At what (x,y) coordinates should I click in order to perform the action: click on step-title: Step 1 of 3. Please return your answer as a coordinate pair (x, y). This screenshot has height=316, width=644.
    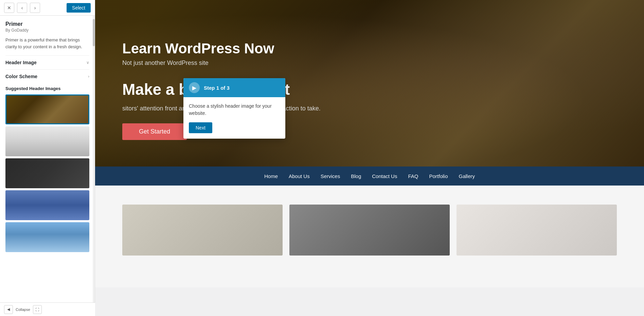
    Looking at the image, I should click on (217, 88).